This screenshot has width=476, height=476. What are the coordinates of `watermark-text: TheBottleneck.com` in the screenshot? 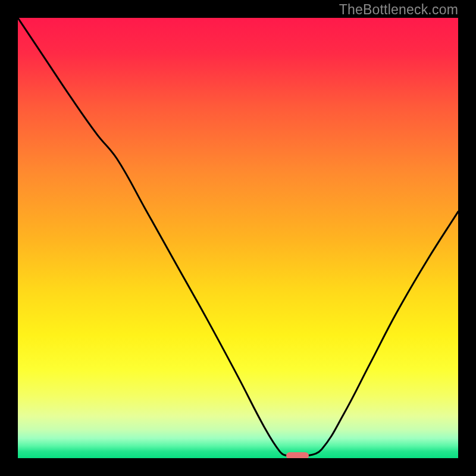 It's located at (399, 10).